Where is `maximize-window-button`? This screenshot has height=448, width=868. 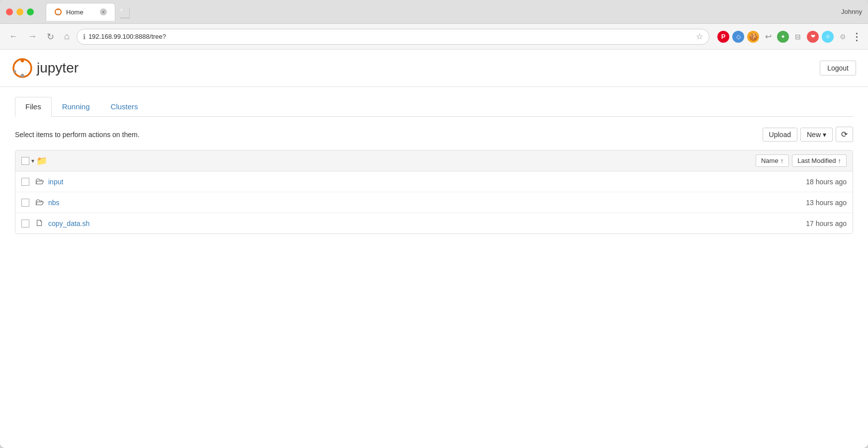
maximize-window-button is located at coordinates (30, 12).